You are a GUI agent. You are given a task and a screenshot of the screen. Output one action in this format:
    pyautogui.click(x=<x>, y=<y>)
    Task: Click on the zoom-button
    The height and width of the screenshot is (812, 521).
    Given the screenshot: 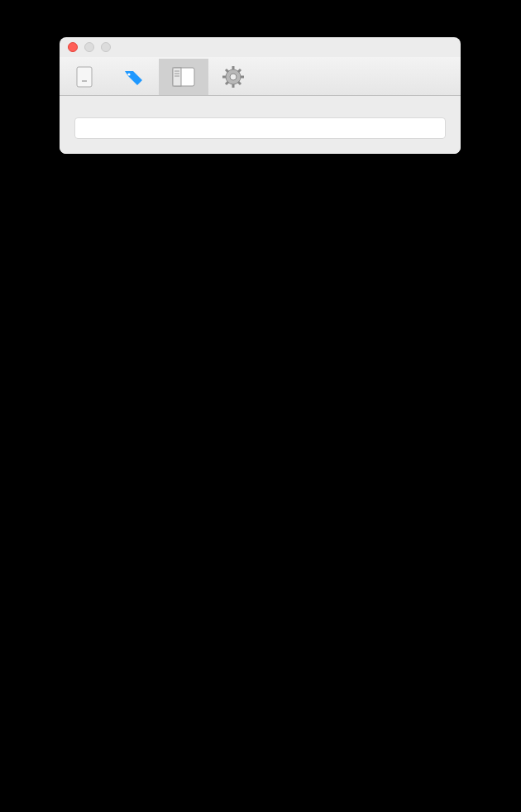 What is the action you would take?
    pyautogui.click(x=106, y=47)
    